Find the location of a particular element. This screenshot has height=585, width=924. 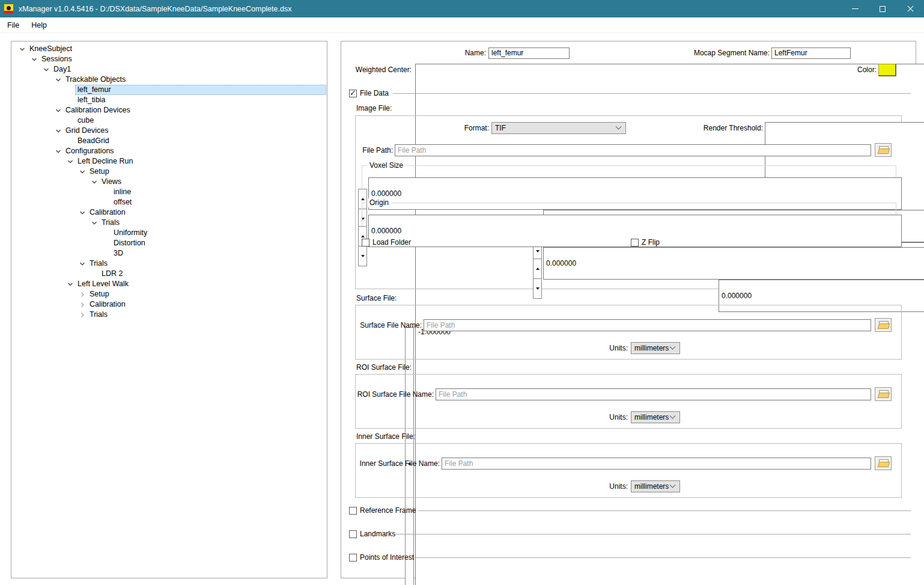

surface-file-browse-button is located at coordinates (883, 325).